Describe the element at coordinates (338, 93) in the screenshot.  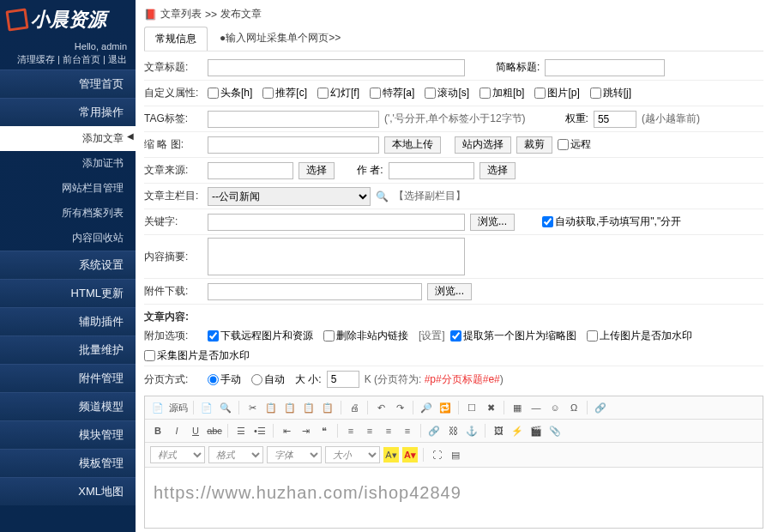
I see `chk-slide: 幻灯[f]` at that location.